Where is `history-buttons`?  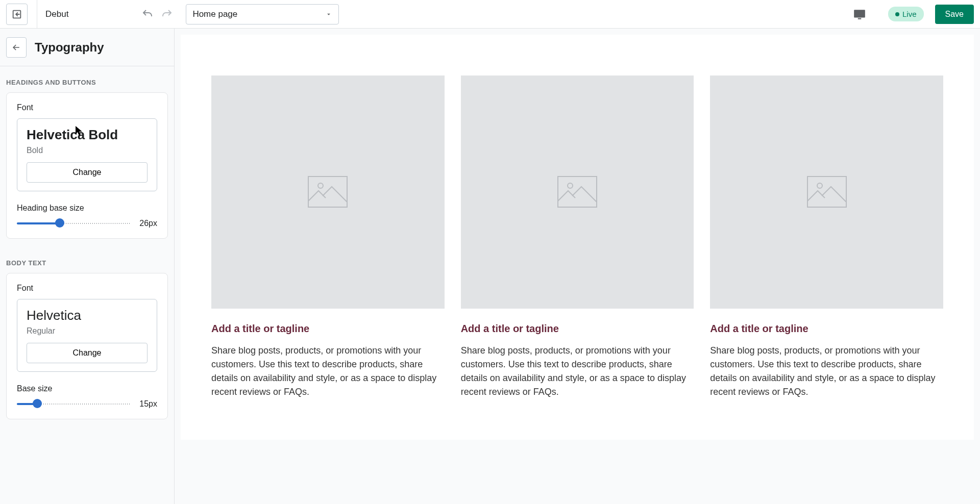 history-buttons is located at coordinates (157, 14).